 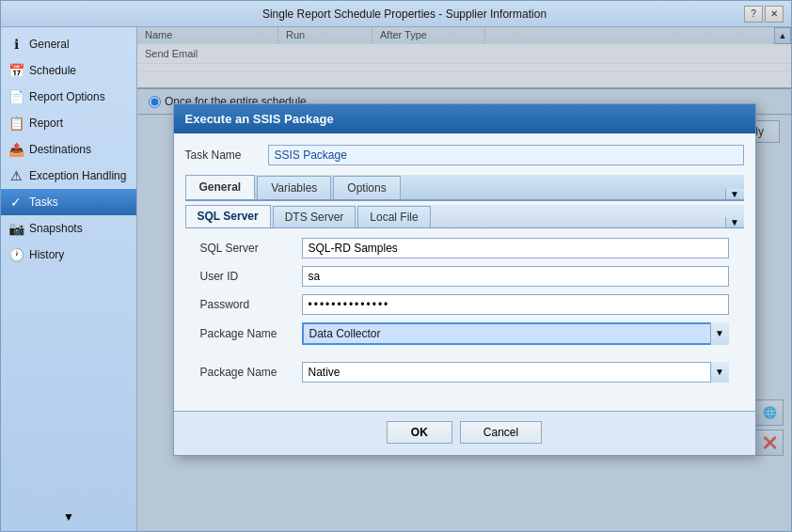 I want to click on sidebar-label-general: General, so click(x=49, y=44).